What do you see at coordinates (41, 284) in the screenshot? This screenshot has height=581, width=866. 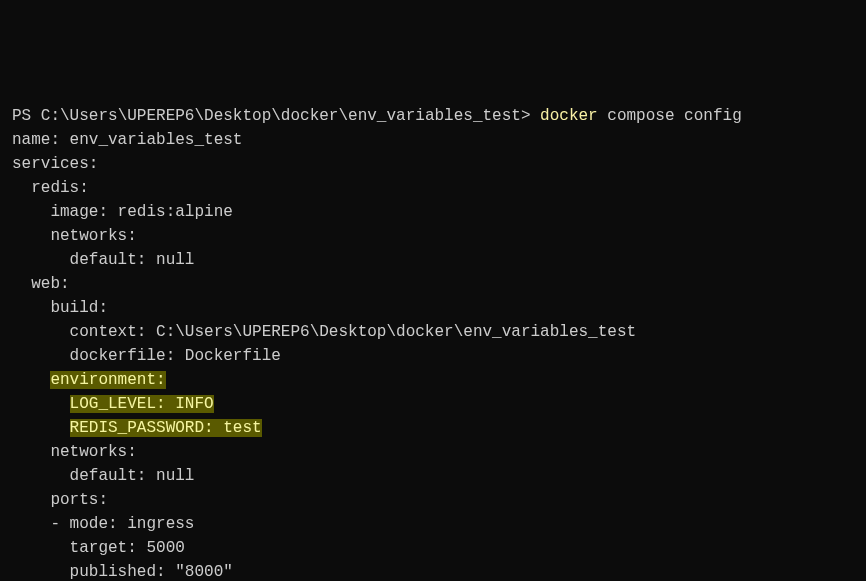 I see `yaml-web: web:` at bounding box center [41, 284].